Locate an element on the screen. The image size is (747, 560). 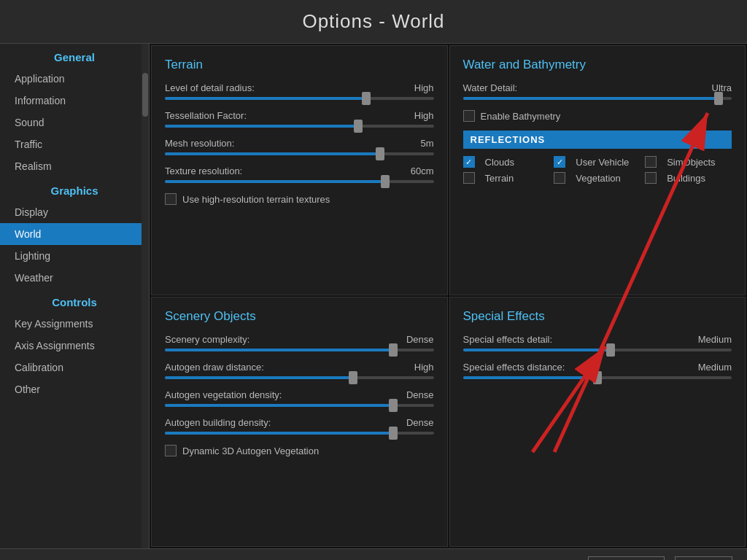
reflection-terrain: Terrain is located at coordinates (506, 178).